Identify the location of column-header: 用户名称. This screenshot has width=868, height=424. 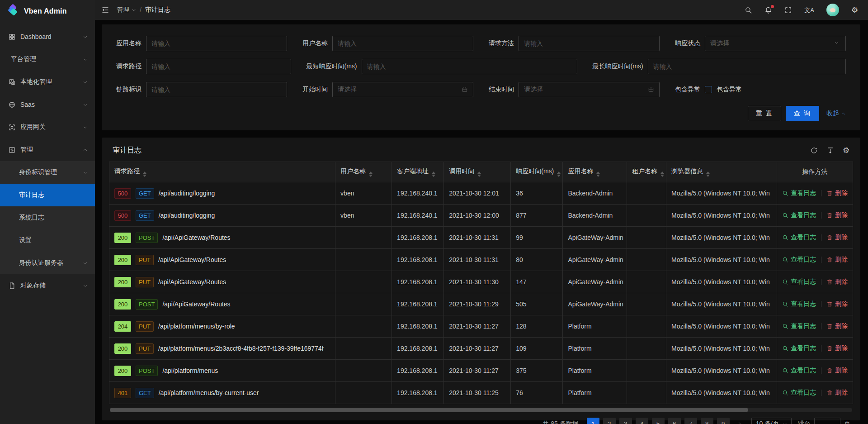
(363, 172).